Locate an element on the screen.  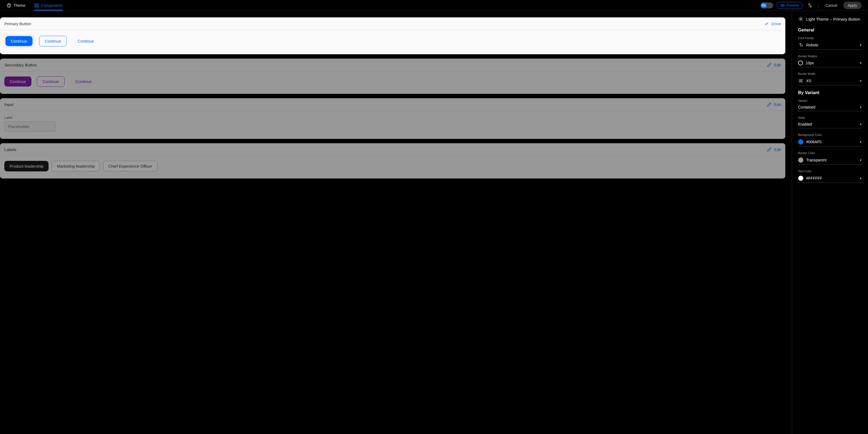
prop-label: Background Color is located at coordinates (830, 135).